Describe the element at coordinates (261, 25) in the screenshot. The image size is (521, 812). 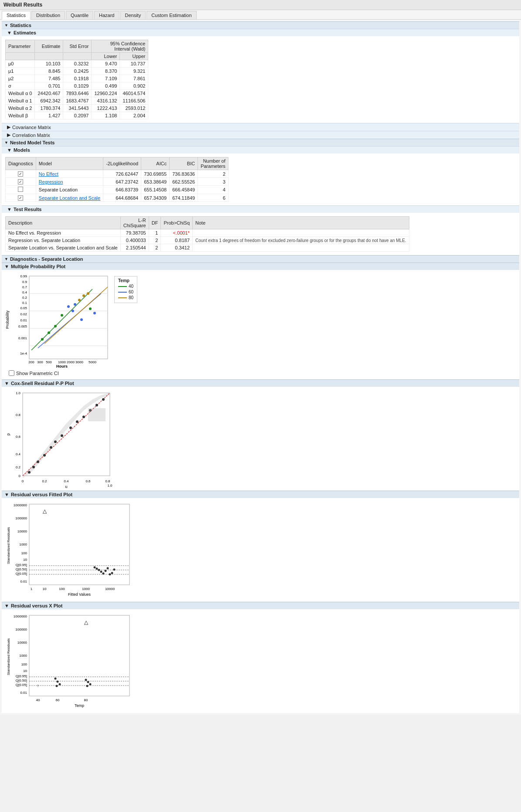
I see `statistics-section-header: ▼ Statistics` at that location.